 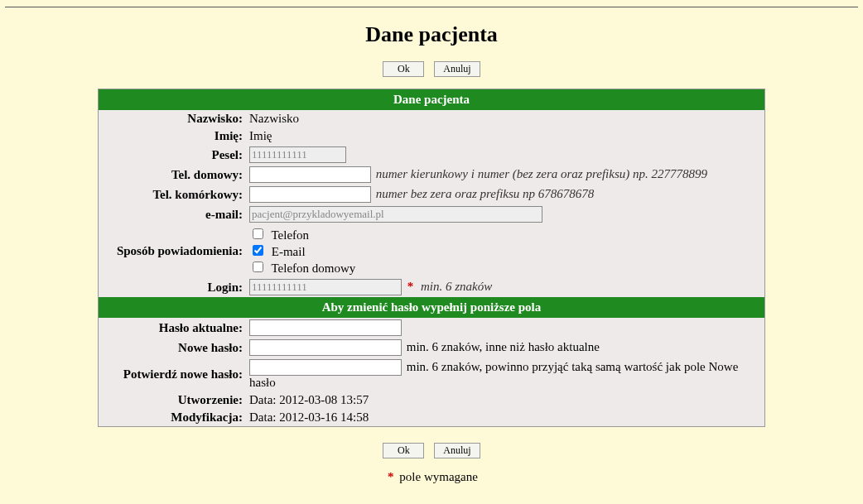 I want to click on label-newpw: Nowe hasło:, so click(x=172, y=348).